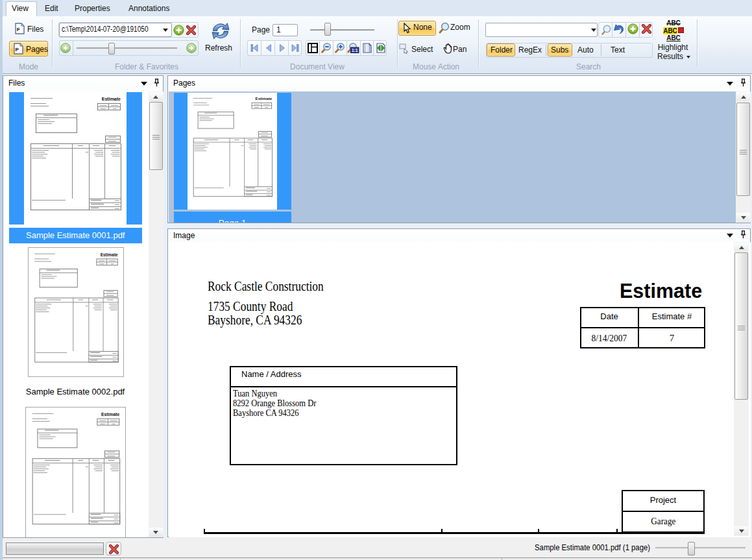  What do you see at coordinates (18, 49) in the screenshot?
I see `svg-text: P` at bounding box center [18, 49].